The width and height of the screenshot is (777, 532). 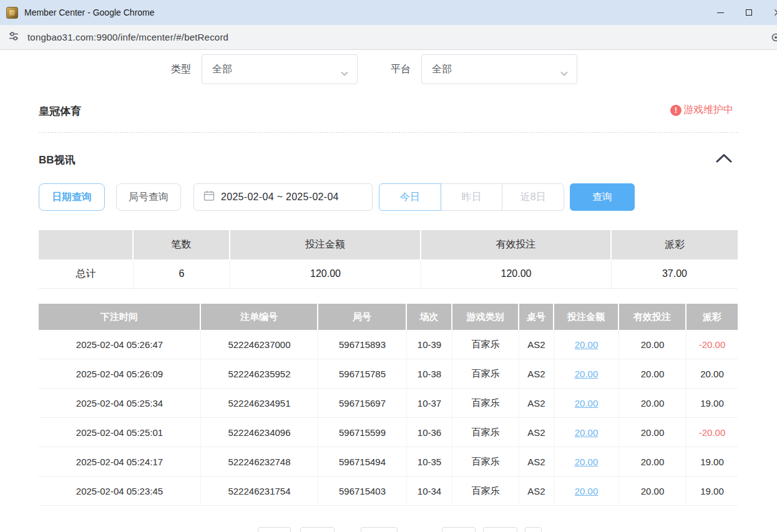 What do you see at coordinates (388, 433) in the screenshot?
I see `table-row: 2025-02-04 05:25:01 522246234096 5967155…` at bounding box center [388, 433].